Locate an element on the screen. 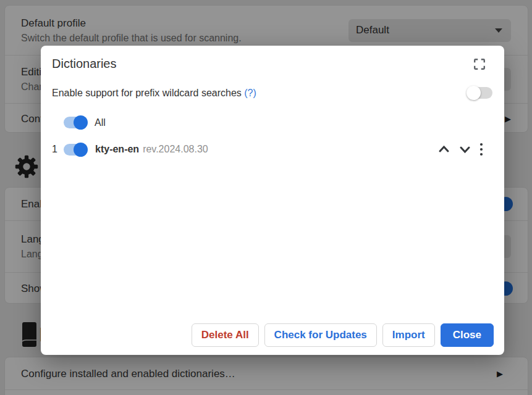 Image resolution: width=532 pixels, height=395 pixels. move-down-button is located at coordinates (465, 149).